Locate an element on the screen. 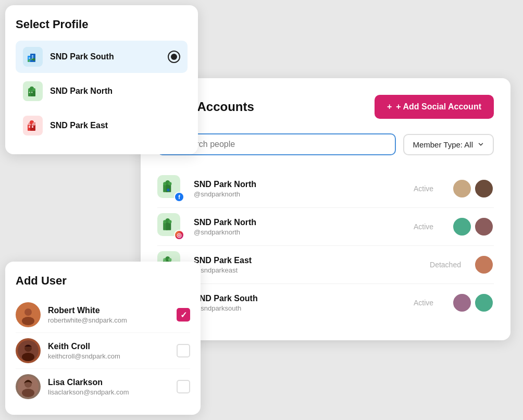  user-info-keith: Keith Croll keithcroll@sndpark.com is located at coordinates (113, 351).